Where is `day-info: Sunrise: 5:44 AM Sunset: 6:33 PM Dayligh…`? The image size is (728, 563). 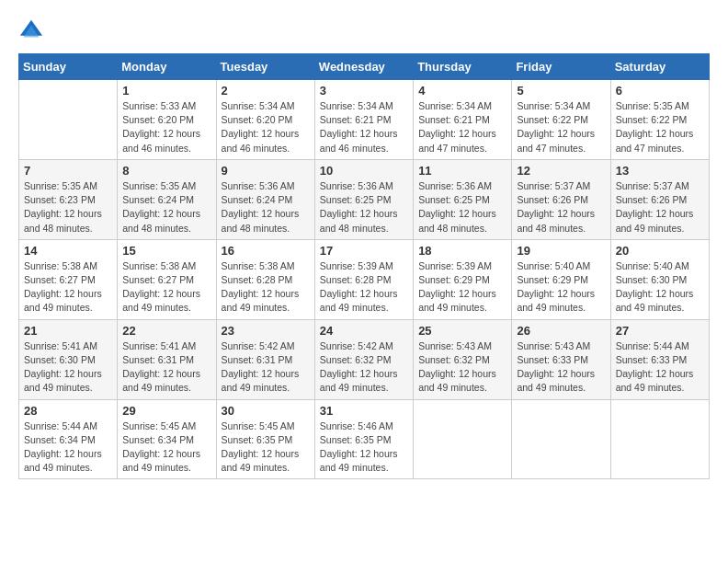
day-info: Sunrise: 5:44 AM Sunset: 6:33 PM Dayligh… is located at coordinates (660, 368).